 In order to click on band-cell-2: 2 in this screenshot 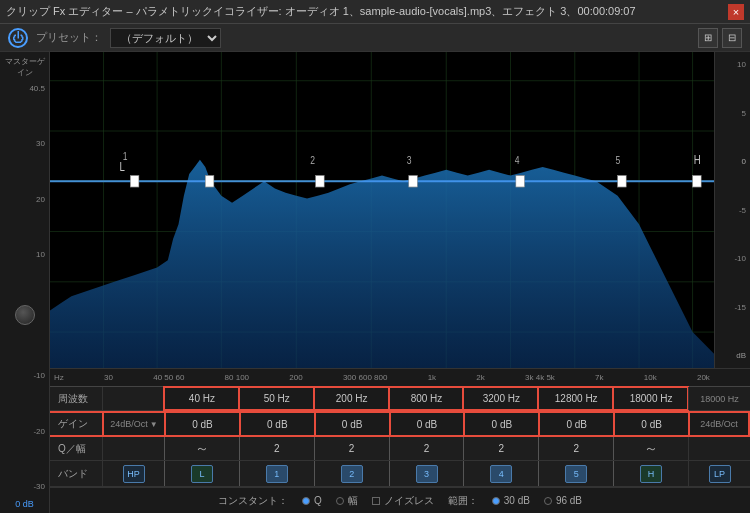, I will do `click(352, 474)`.